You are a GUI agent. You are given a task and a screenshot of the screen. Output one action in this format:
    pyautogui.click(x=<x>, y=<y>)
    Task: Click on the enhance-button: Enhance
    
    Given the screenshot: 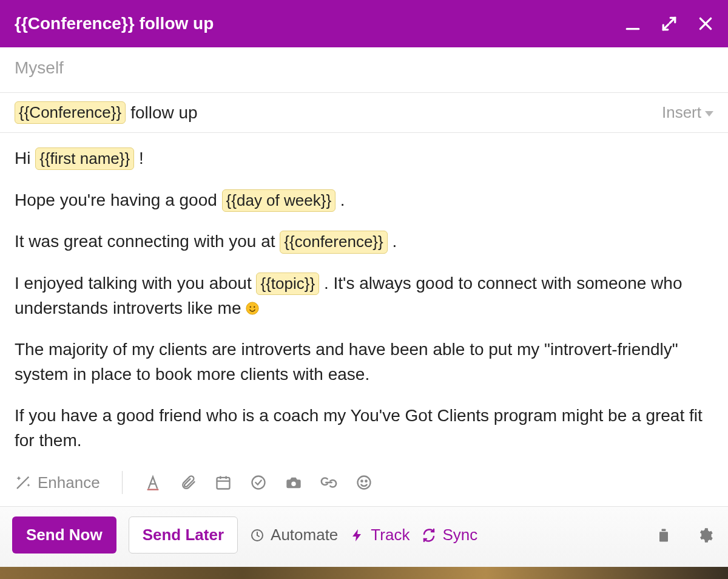 What is the action you would take?
    pyautogui.click(x=57, y=483)
    